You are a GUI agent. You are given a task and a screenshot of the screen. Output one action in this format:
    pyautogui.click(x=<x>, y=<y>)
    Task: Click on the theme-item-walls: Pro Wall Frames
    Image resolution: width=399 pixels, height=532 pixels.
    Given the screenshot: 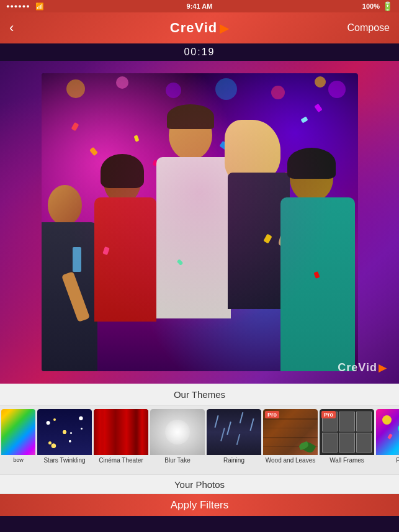 What is the action you would take?
    pyautogui.click(x=347, y=440)
    